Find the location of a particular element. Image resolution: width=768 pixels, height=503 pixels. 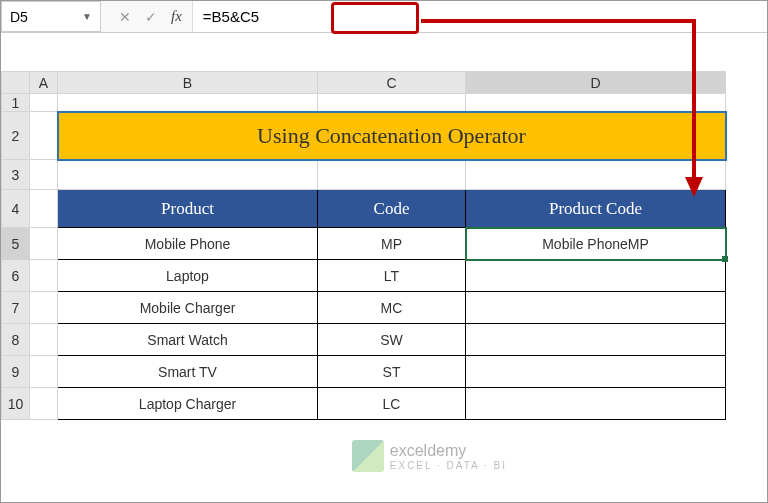

cell-A7 is located at coordinates (44, 308).